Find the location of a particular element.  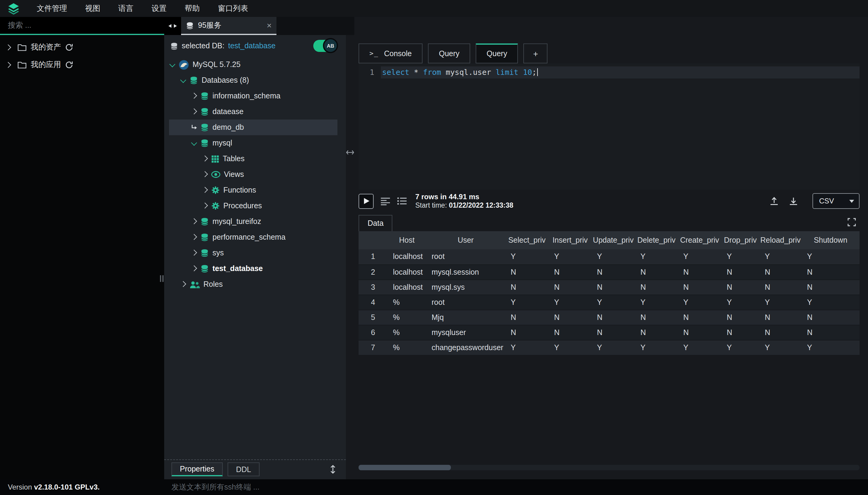

tree-item-dataease: dataease is located at coordinates (253, 112).